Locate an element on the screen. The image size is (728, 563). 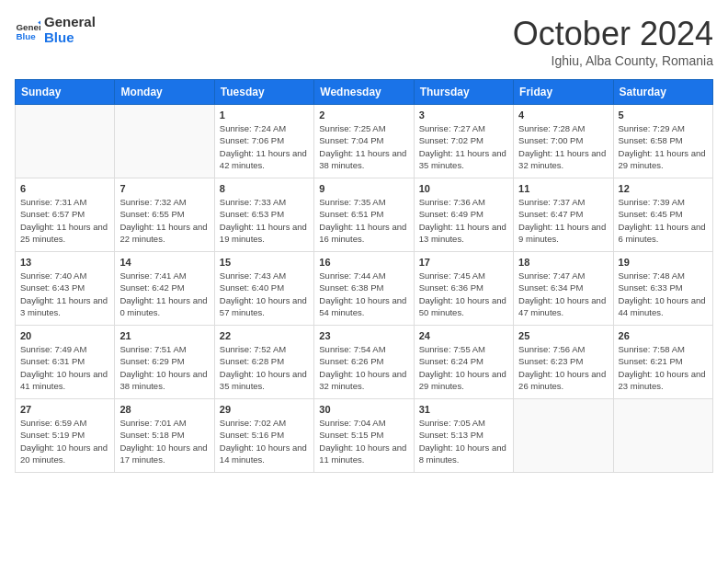
day-info: Sunrise: 7:01 AM Sunset: 5:18 PM Dayligh… is located at coordinates (164, 442).